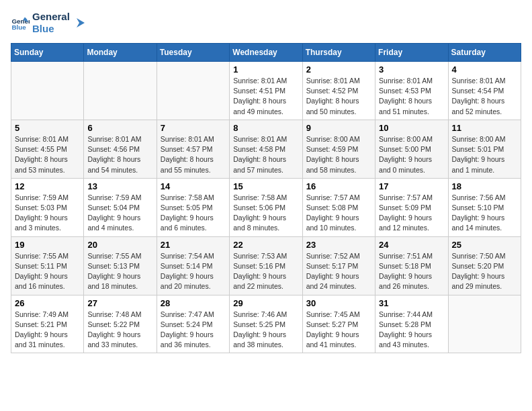  Describe the element at coordinates (266, 23) in the screenshot. I see `page-header: General Blue General Blue` at that location.